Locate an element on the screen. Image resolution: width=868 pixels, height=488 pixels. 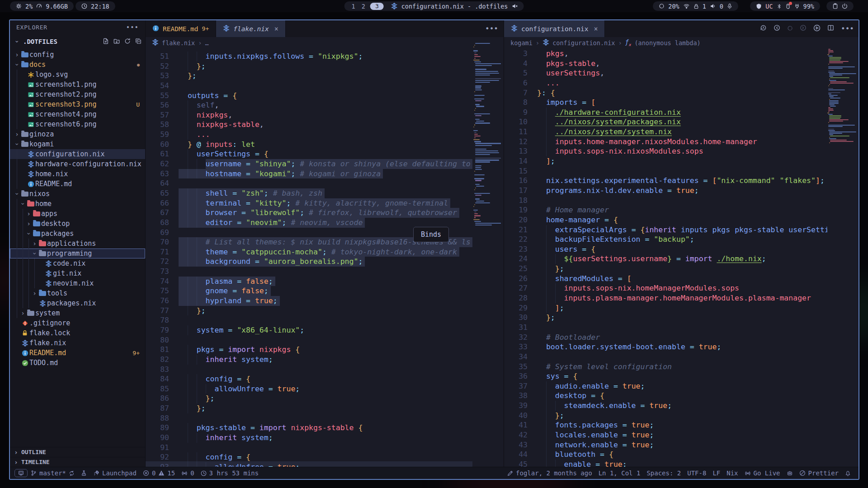
breadcrumb-symbol: (anonymous lambda) is located at coordinates (667, 43).